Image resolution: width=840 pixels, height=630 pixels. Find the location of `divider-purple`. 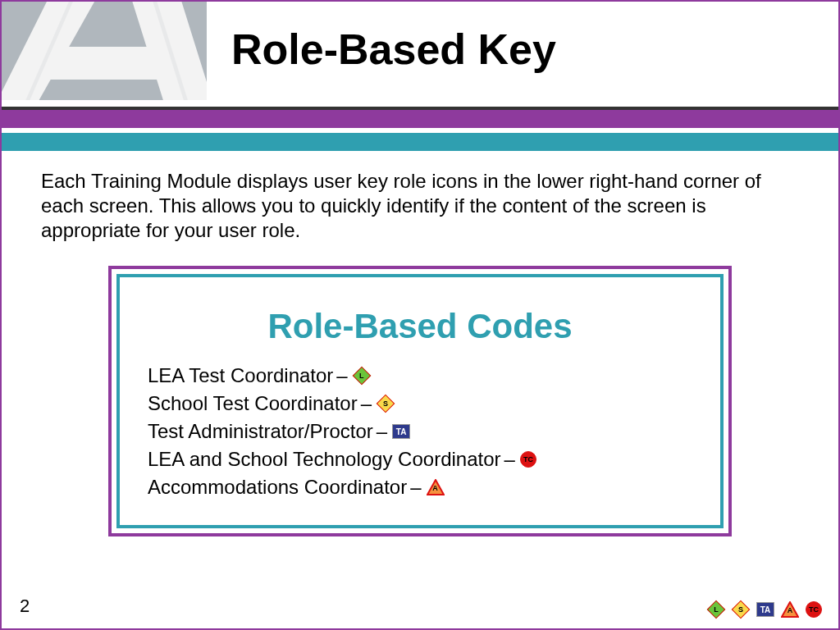

divider-purple is located at coordinates (420, 119).